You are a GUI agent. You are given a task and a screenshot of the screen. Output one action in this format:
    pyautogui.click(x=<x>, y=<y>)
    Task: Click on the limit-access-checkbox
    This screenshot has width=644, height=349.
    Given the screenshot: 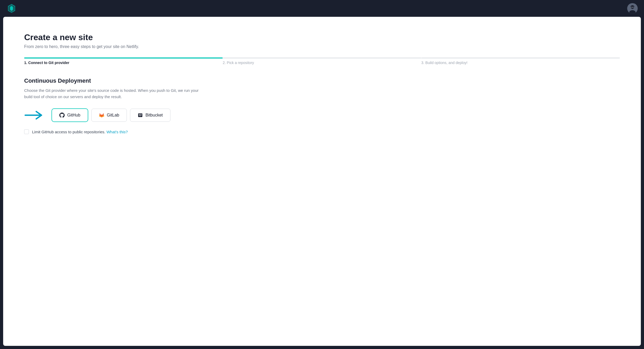 What is the action you would take?
    pyautogui.click(x=27, y=132)
    